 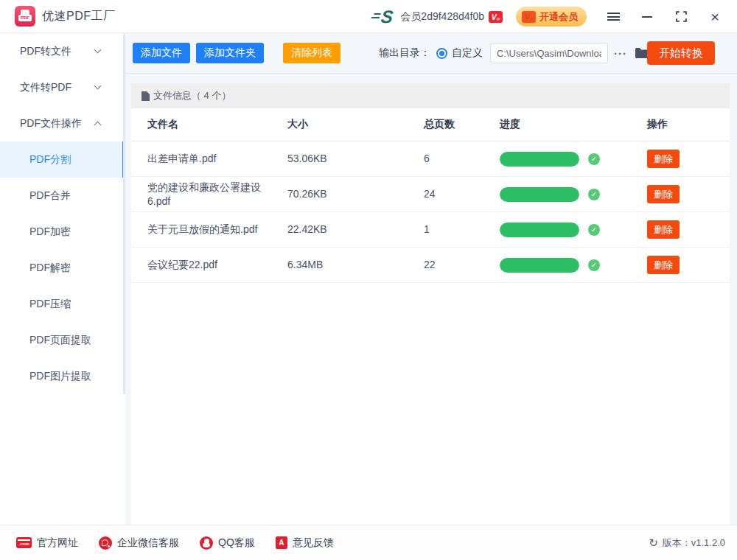 What do you see at coordinates (50, 268) in the screenshot?
I see `item-label: PDF解密` at bounding box center [50, 268].